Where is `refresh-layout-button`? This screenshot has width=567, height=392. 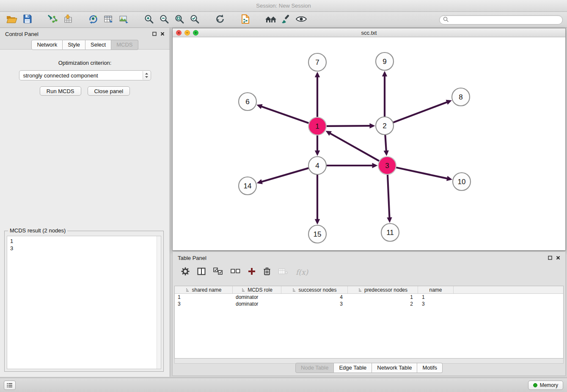 refresh-layout-button is located at coordinates (220, 20).